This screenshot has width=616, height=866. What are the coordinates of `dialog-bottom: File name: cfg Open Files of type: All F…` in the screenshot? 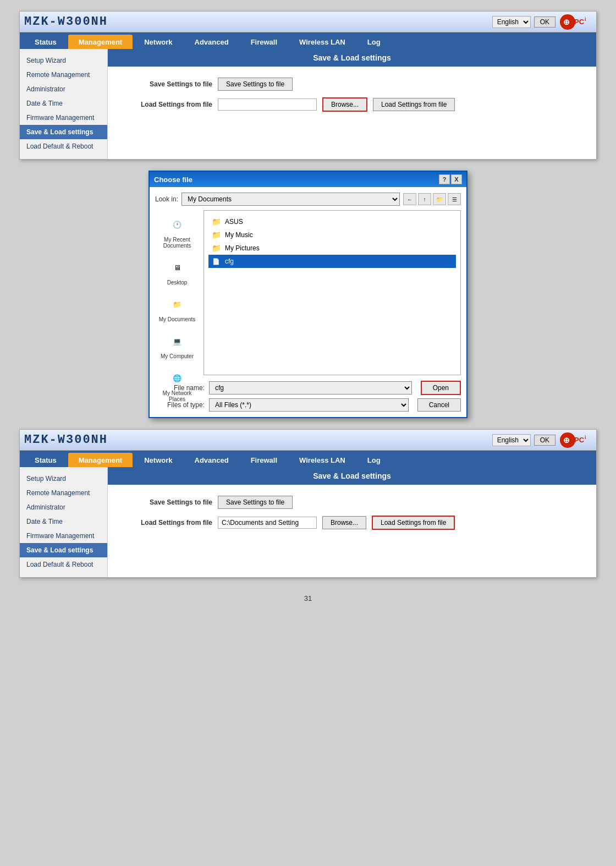 It's located at (308, 396).